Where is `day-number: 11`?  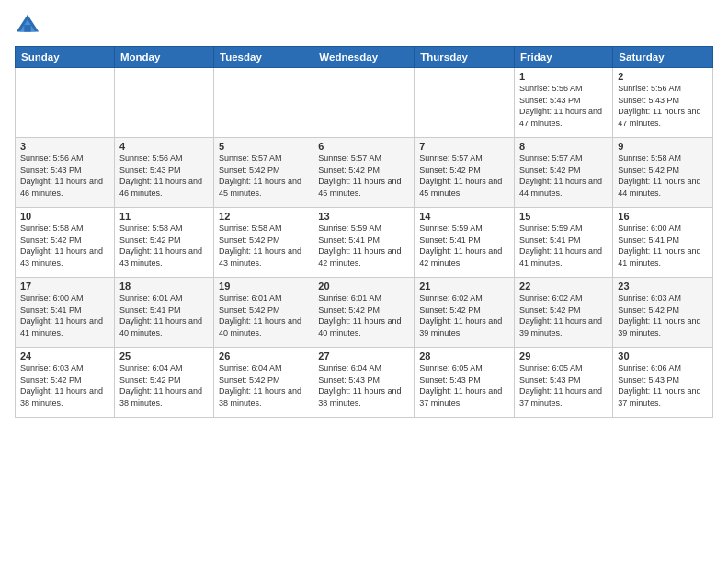 day-number: 11 is located at coordinates (164, 216).